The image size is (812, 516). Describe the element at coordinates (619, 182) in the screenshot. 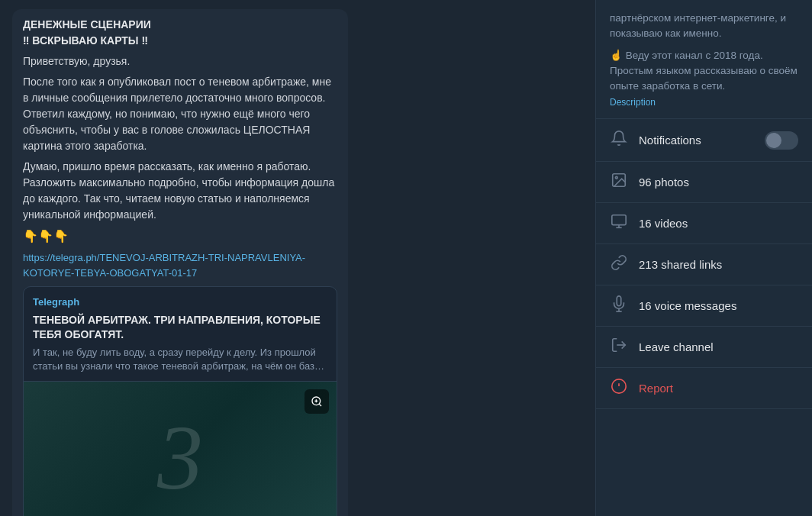

I see `photos-icon` at that location.